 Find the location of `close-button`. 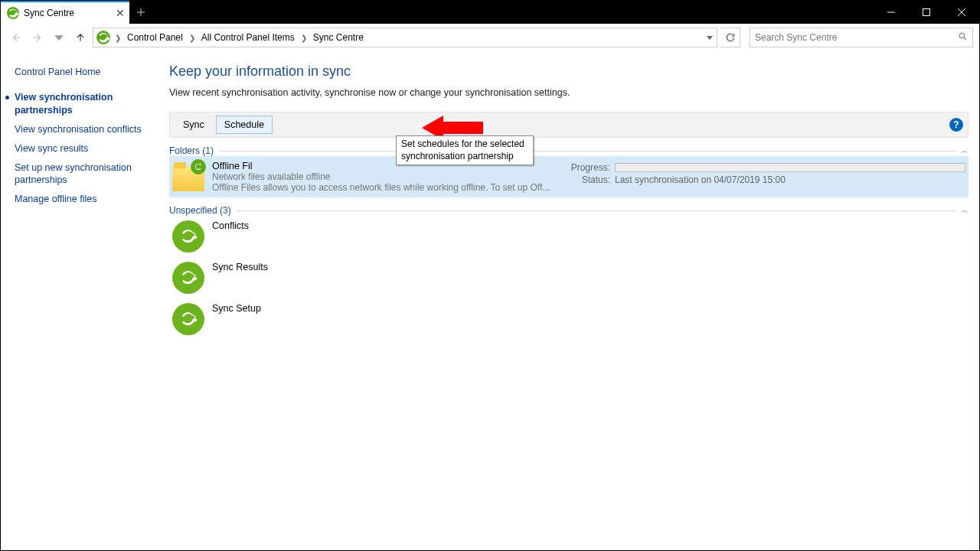

close-button is located at coordinates (962, 12).